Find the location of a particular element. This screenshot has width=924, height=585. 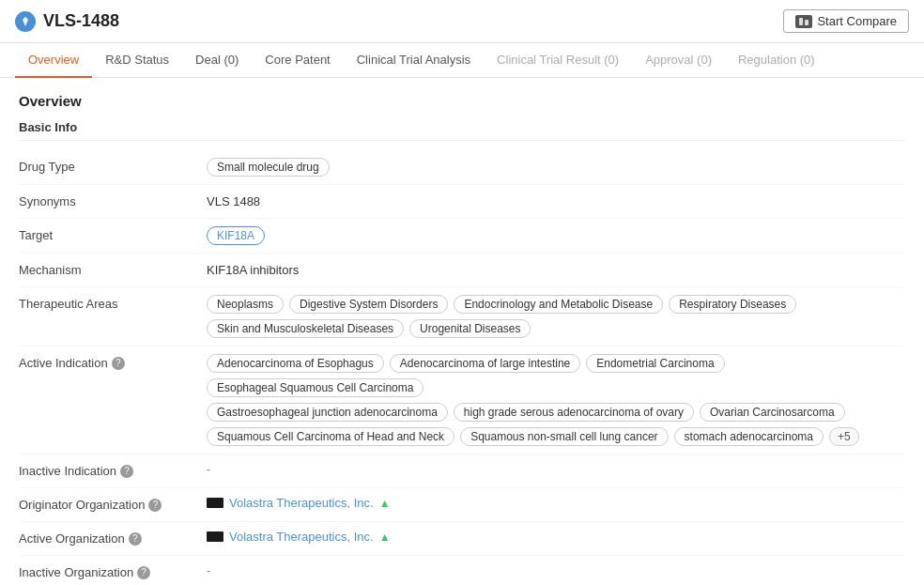

therapeutic-area-tag: Neoplasms is located at coordinates (245, 304).